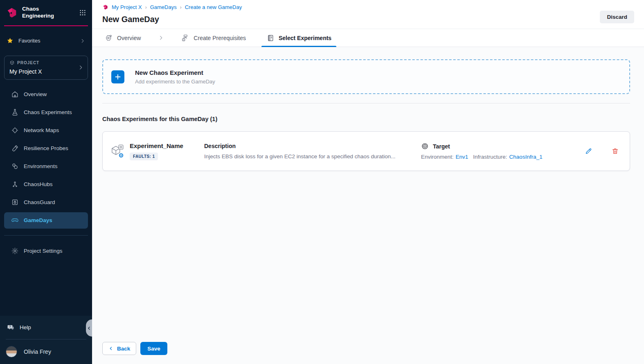 The image size is (644, 364). I want to click on experiment-name-column: Experiment_Name FAULTS: 1, so click(167, 151).